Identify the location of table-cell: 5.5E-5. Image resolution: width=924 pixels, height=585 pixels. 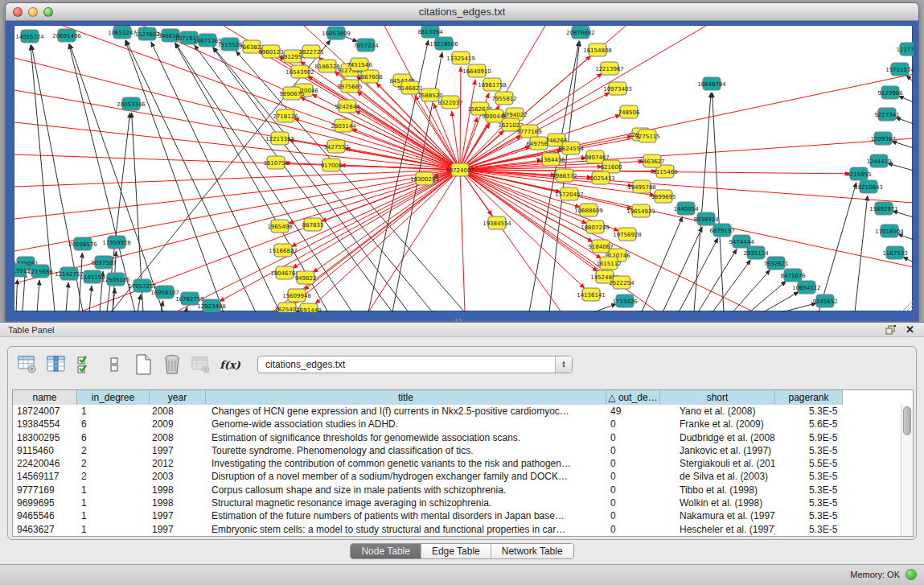
(809, 463).